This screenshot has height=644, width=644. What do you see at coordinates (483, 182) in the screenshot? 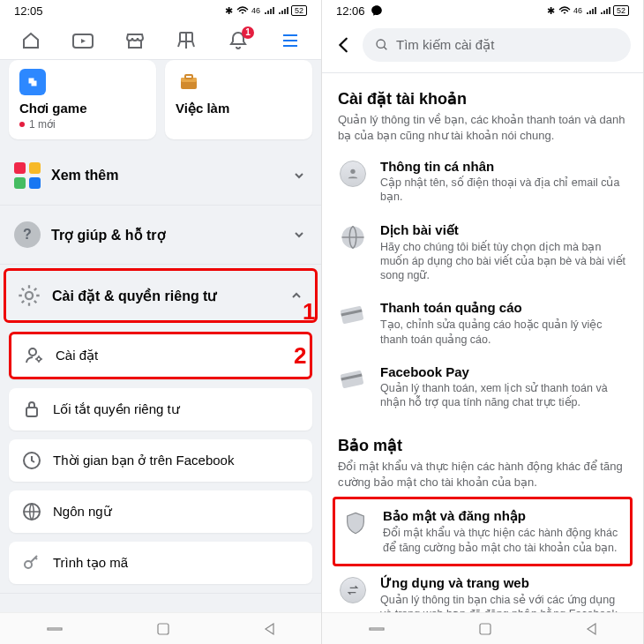
I see `personal-info-item: Thông tin cá nhân Cập nhật tên, số điện …` at bounding box center [483, 182].